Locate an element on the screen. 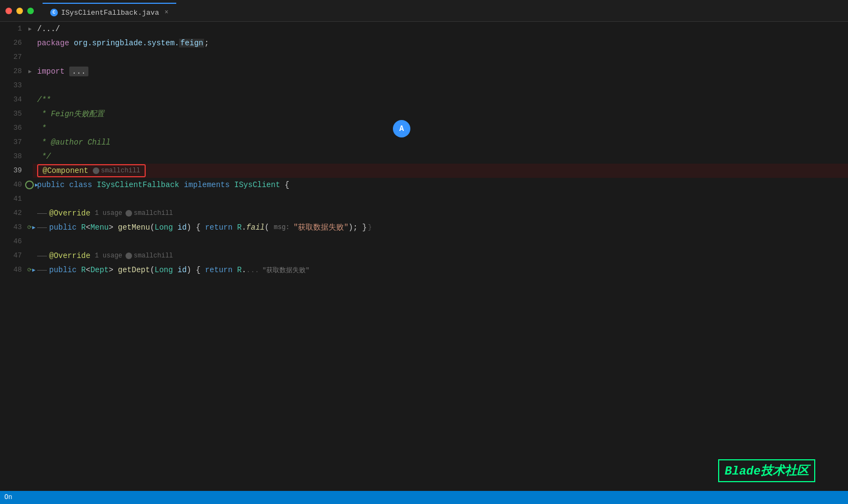  code-line-26: package org.springblade.system.feign ; is located at coordinates (440, 43).